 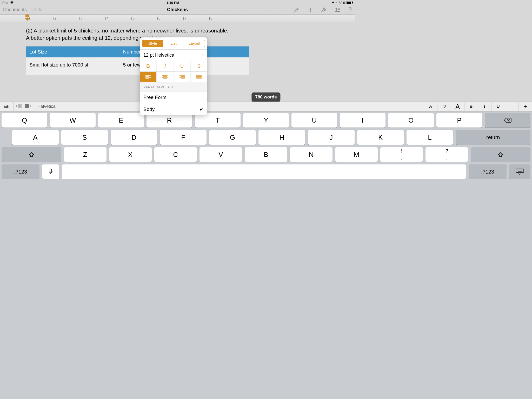 I want to click on undo-button: Undo, so click(x=37, y=10).